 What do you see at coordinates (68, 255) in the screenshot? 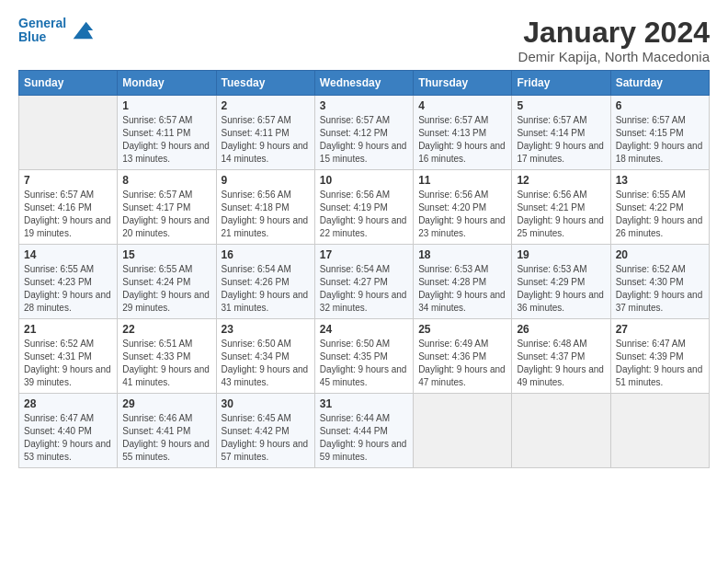
I see `day-number: 14` at bounding box center [68, 255].